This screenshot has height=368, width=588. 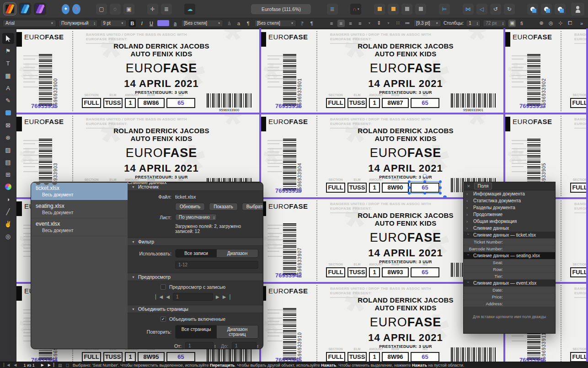 What do you see at coordinates (8, 199) in the screenshot?
I see `transparency-tool: ◑` at bounding box center [8, 199].